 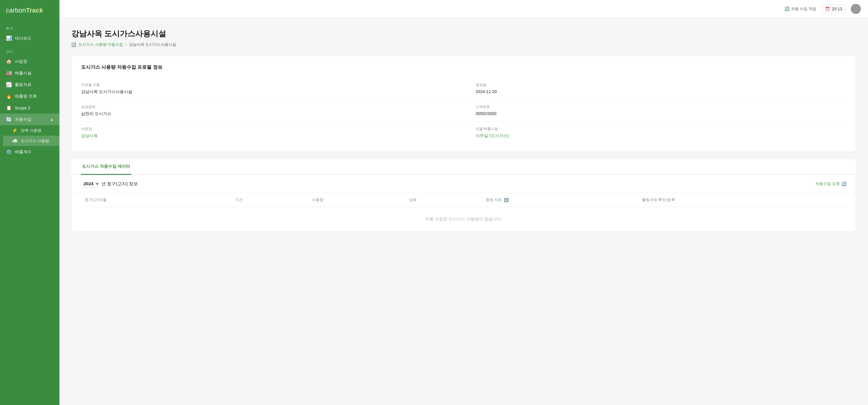 What do you see at coordinates (30, 96) in the screenshot?
I see `sidebar-item-emission-view: 🔥 배출량 조회` at bounding box center [30, 96].